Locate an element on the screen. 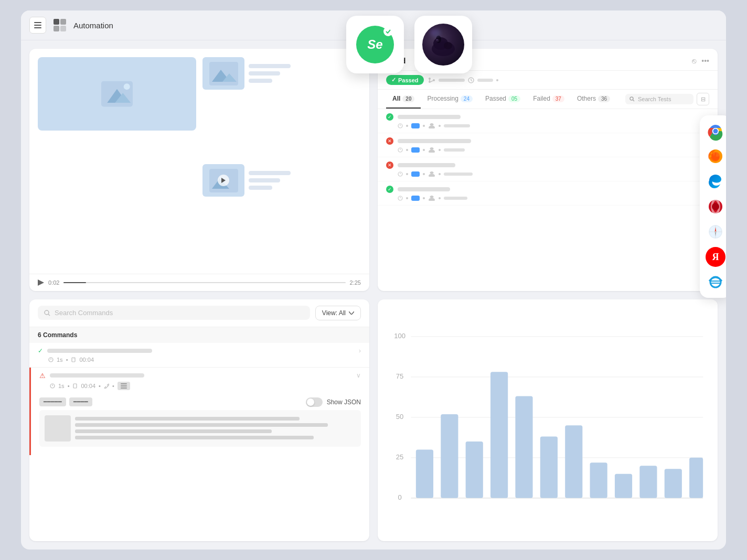 The image size is (747, 560). search-commands-input: Search Commands is located at coordinates (174, 313).